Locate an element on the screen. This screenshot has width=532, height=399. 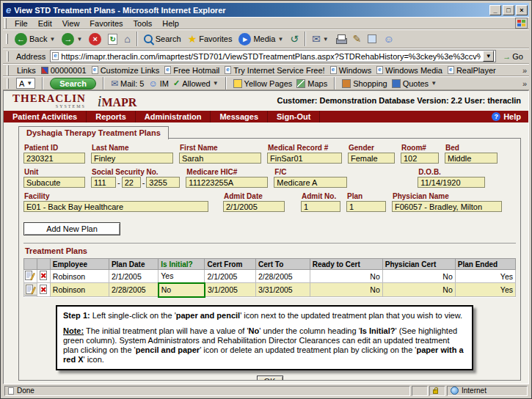
menu-tools: Tools is located at coordinates (143, 23).